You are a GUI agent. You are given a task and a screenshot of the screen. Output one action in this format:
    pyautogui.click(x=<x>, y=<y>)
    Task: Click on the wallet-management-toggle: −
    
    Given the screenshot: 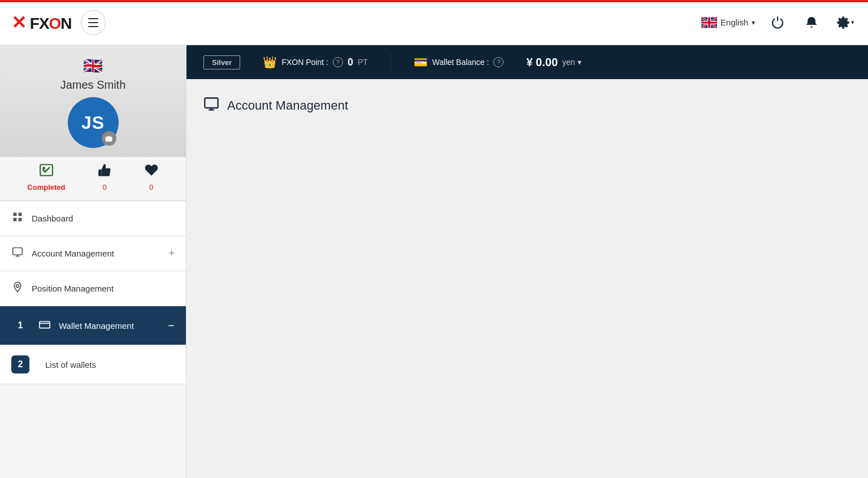 What is the action you would take?
    pyautogui.click(x=171, y=325)
    